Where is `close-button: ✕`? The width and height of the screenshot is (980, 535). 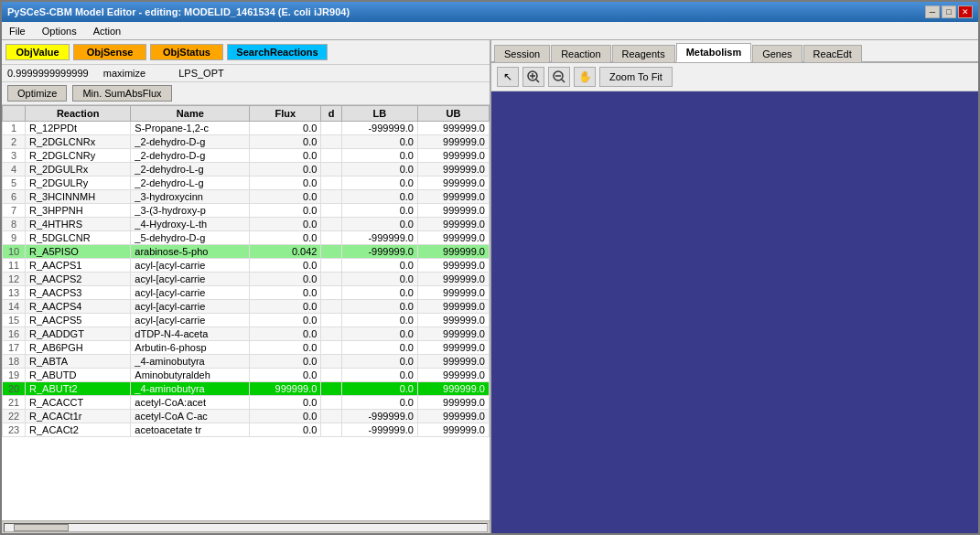 close-button: ✕ is located at coordinates (965, 12).